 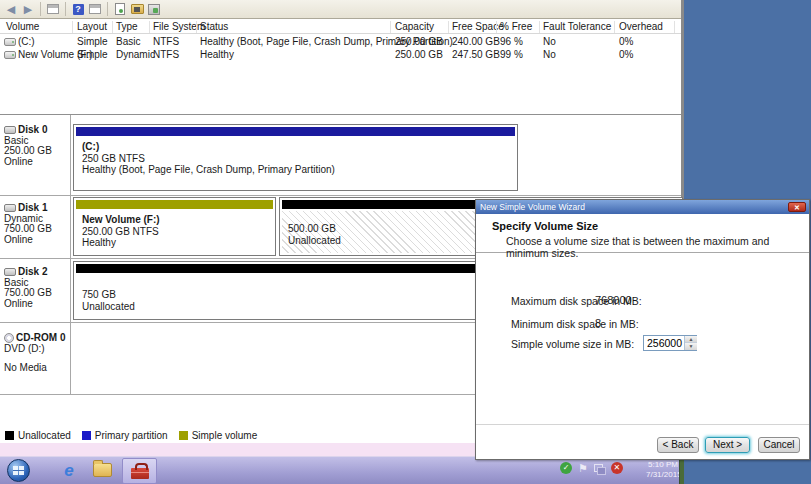 What do you see at coordinates (102, 470) in the screenshot?
I see `taskbar-item-explorer` at bounding box center [102, 470].